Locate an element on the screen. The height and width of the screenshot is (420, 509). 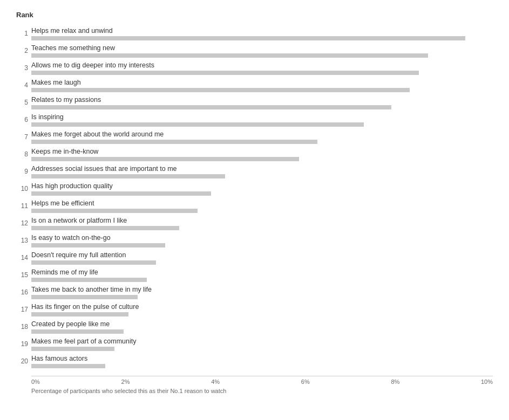
row-content: Has famous actors is located at coordinates (262, 361).